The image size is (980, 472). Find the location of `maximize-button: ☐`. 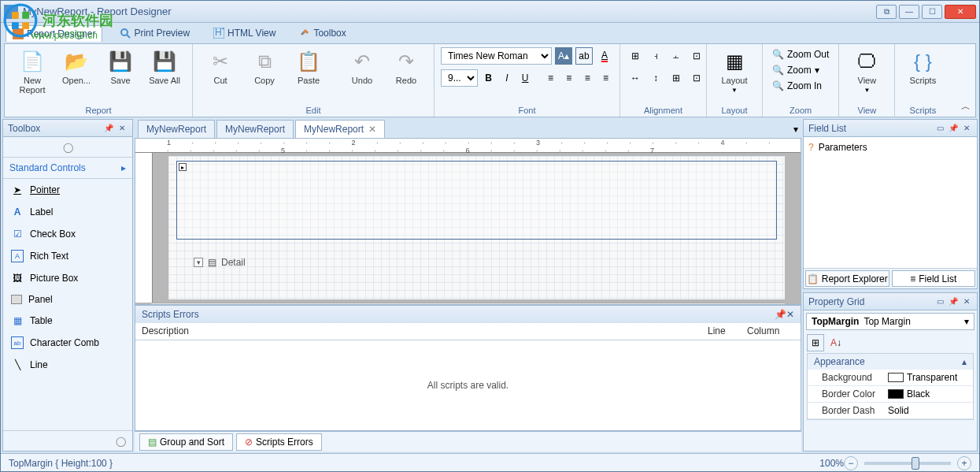

maximize-button: ☐ is located at coordinates (932, 12).